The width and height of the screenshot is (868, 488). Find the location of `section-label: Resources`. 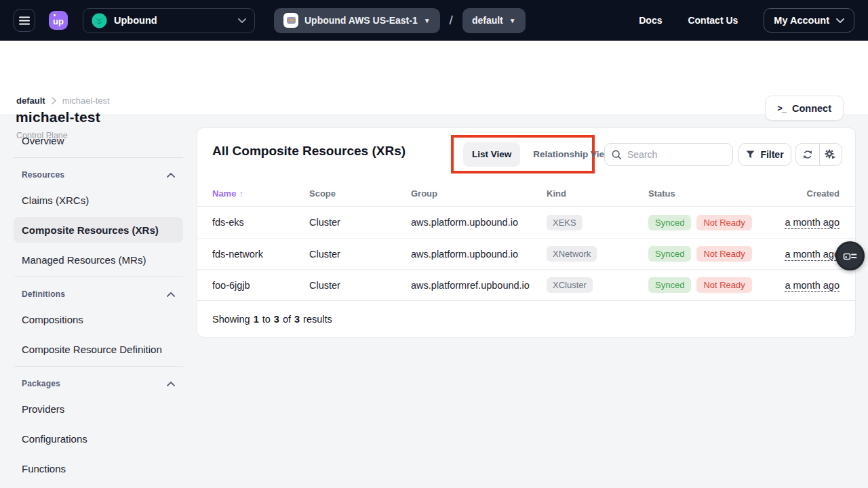

section-label: Resources is located at coordinates (43, 175).